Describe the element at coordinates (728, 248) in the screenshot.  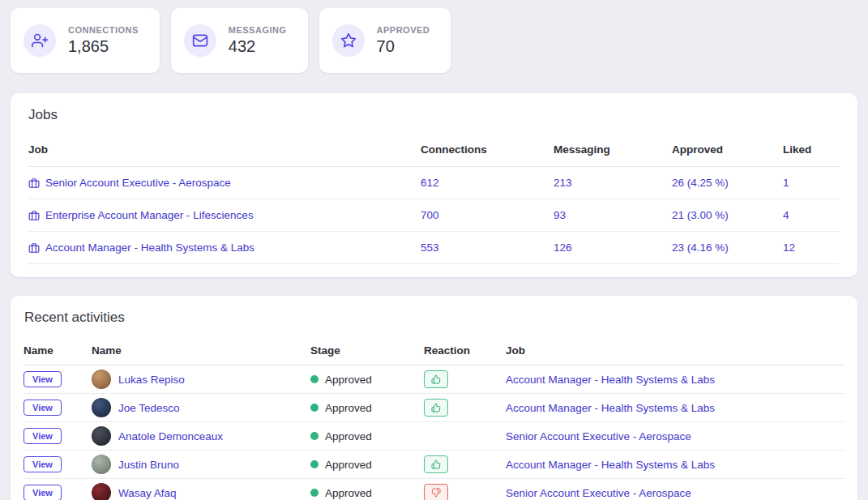
I see `approved-count: 23 (4.16 %)` at that location.